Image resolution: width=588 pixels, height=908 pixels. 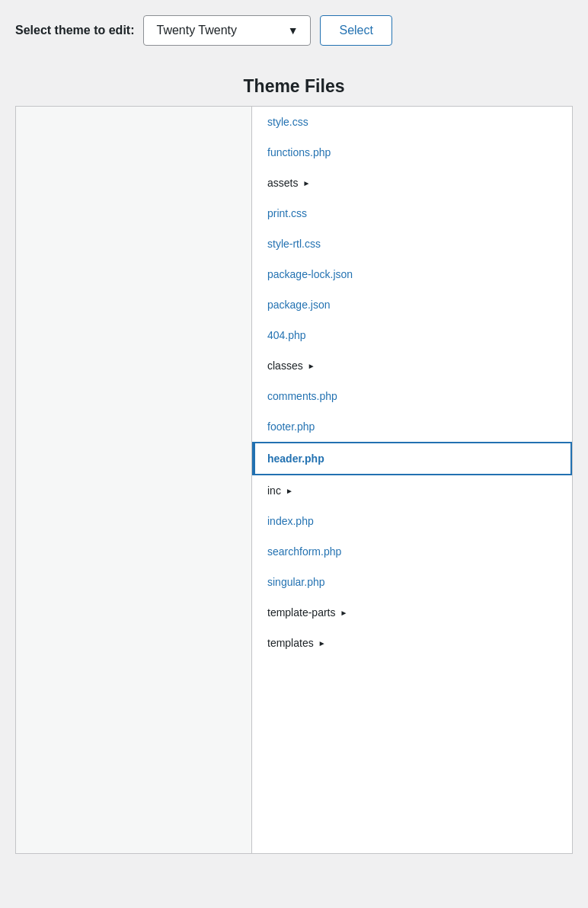 What do you see at coordinates (412, 521) in the screenshot?
I see `list-item: index.php` at bounding box center [412, 521].